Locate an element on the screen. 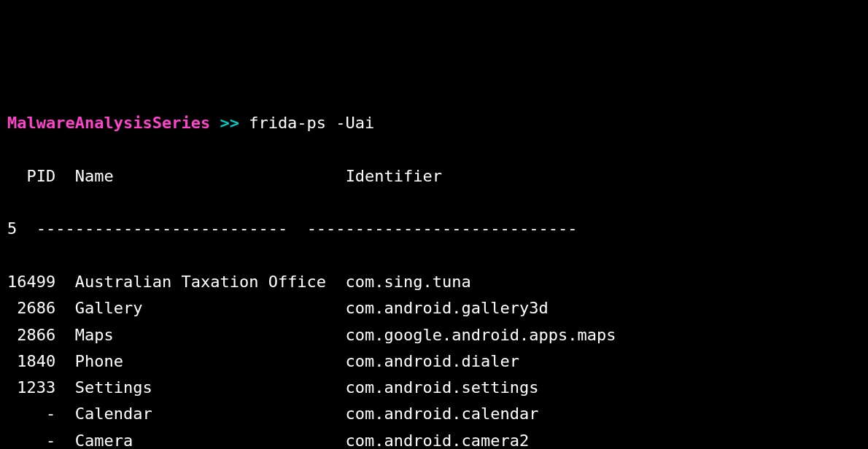 The width and height of the screenshot is (868, 449). cell-pid: 2866 is located at coordinates (31, 335).